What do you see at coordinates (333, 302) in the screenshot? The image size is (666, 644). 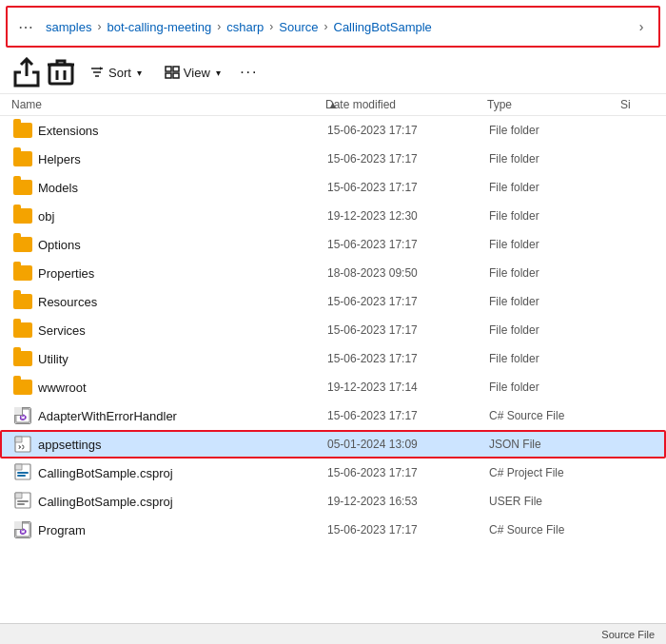 I see `table-row: Resources15-06-2023 17:17File folder` at bounding box center [333, 302].